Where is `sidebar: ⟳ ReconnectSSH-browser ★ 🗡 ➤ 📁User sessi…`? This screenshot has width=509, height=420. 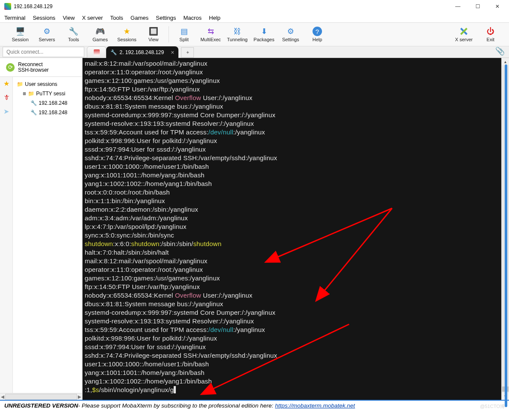 sidebar: ⟳ ReconnectSSH-browser ★ 🗡 ➤ 📁User sessi… is located at coordinates (41, 229).